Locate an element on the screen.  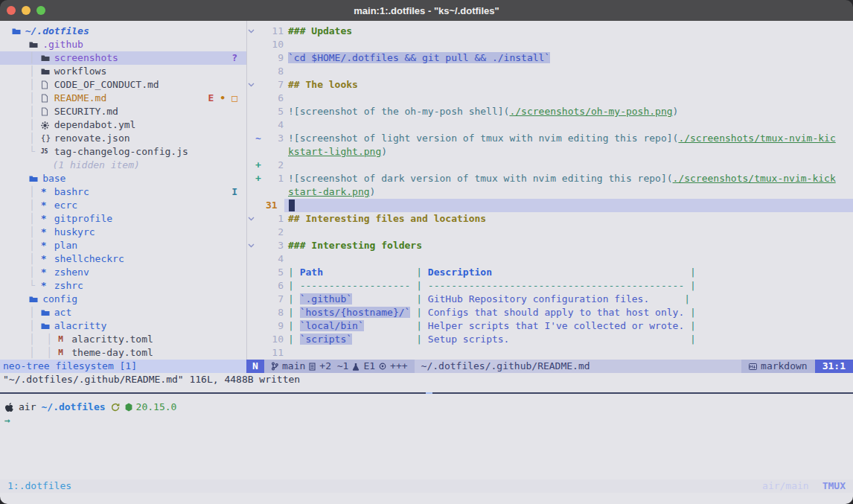
editor-line: 8| `hosts/{hostname}/` | Configs that sh… is located at coordinates (550, 313).